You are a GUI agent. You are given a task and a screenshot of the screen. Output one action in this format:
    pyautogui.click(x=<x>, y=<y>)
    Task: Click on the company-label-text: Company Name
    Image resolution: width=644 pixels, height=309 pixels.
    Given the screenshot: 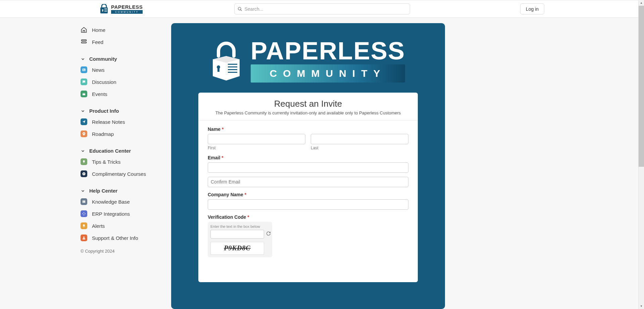 What is the action you would take?
    pyautogui.click(x=226, y=195)
    